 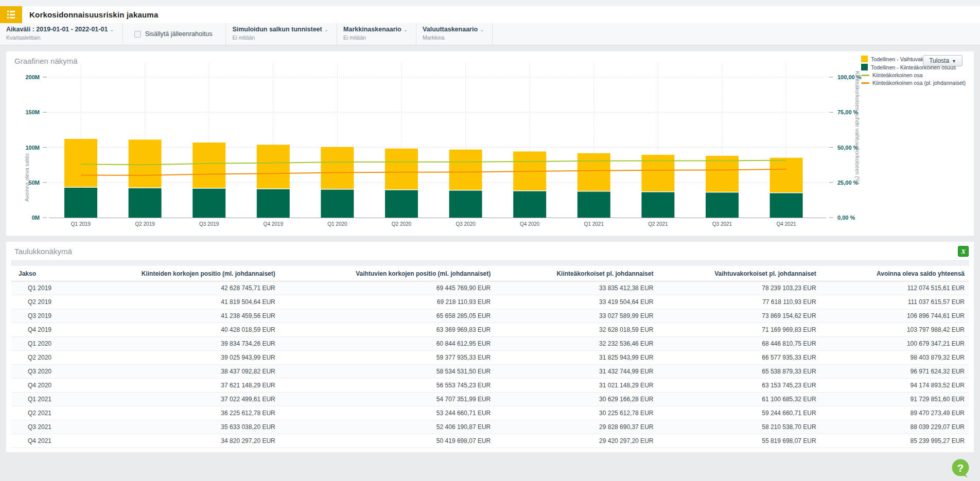 What do you see at coordinates (490, 371) in the screenshot?
I see `table-row: Q3 202038 437 092,82 EUR58 534 531,50 EU…` at bounding box center [490, 371].